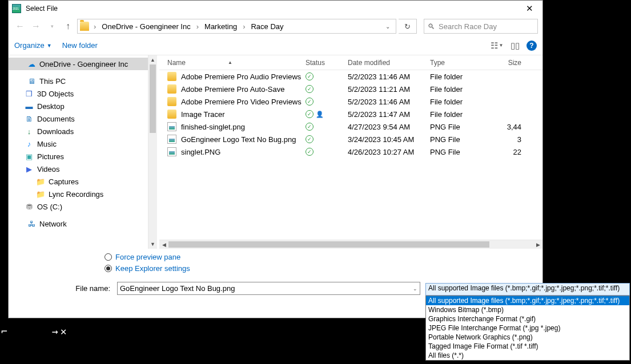  Describe the element at coordinates (78, 119) in the screenshot. I see `tree-documents: 🗎Documents` at that location.